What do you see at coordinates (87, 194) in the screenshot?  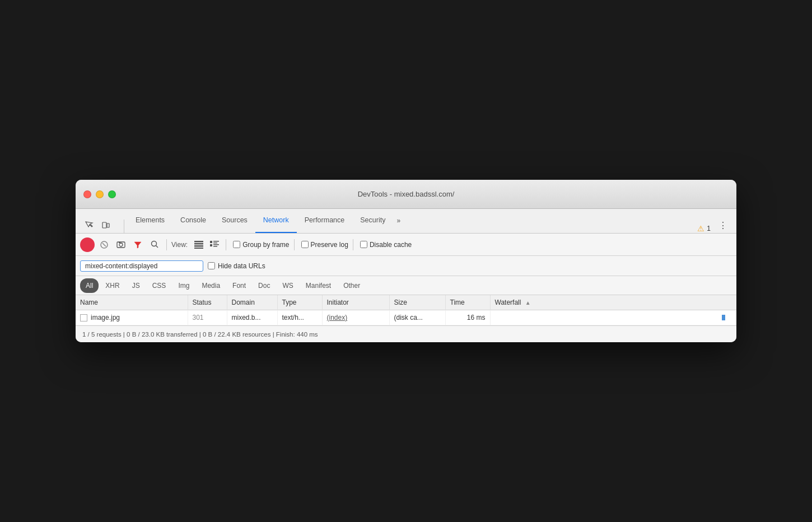 I see `close-button` at bounding box center [87, 194].